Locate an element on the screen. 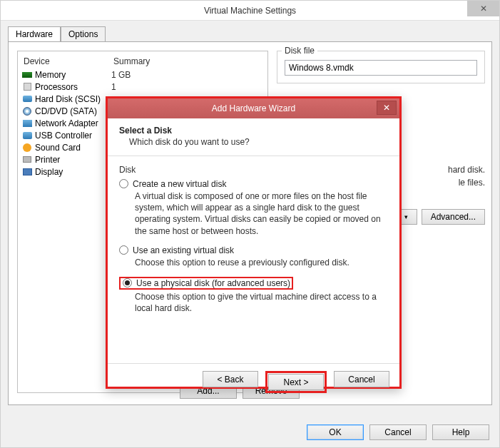 This screenshot has width=500, height=448. col-summary: Summary is located at coordinates (131, 61).